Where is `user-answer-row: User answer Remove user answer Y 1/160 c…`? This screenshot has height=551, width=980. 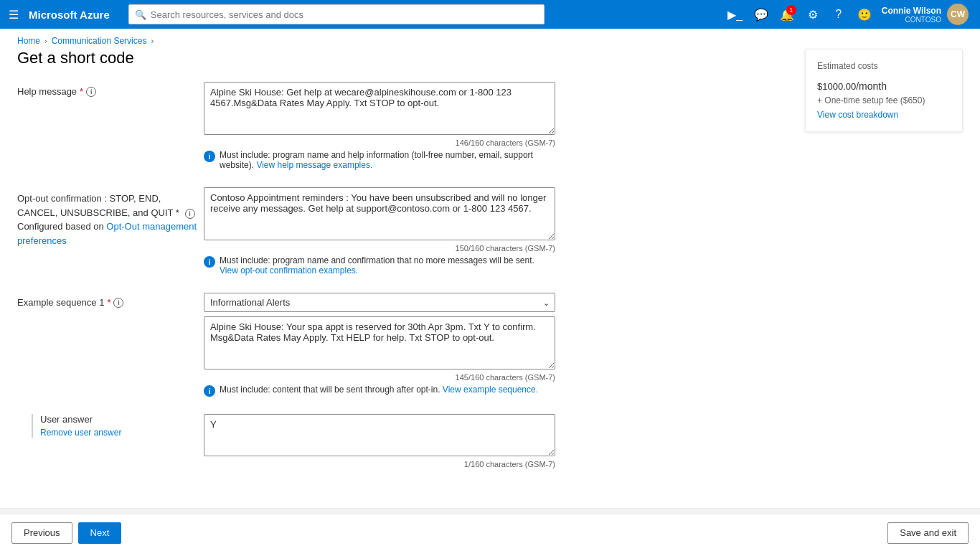 user-answer-row: User answer Remove user answer Y 1/160 c… is located at coordinates (490, 443).